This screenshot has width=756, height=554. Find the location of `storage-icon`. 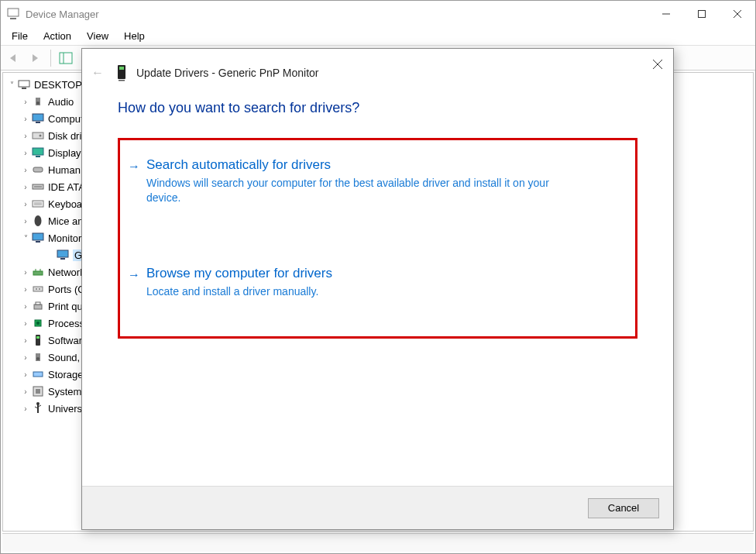

storage-icon is located at coordinates (38, 374).